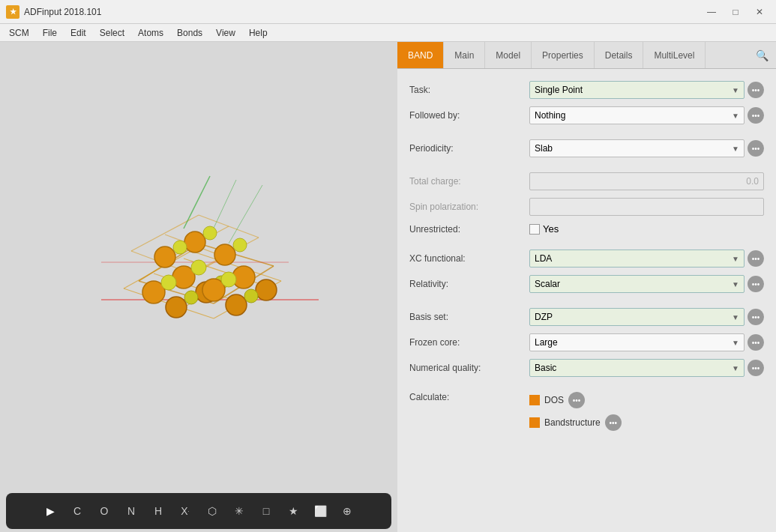 This screenshot has width=776, height=532. Describe the element at coordinates (637, 317) in the screenshot. I see `basis-set-dropdown: DZP ▼` at that location.